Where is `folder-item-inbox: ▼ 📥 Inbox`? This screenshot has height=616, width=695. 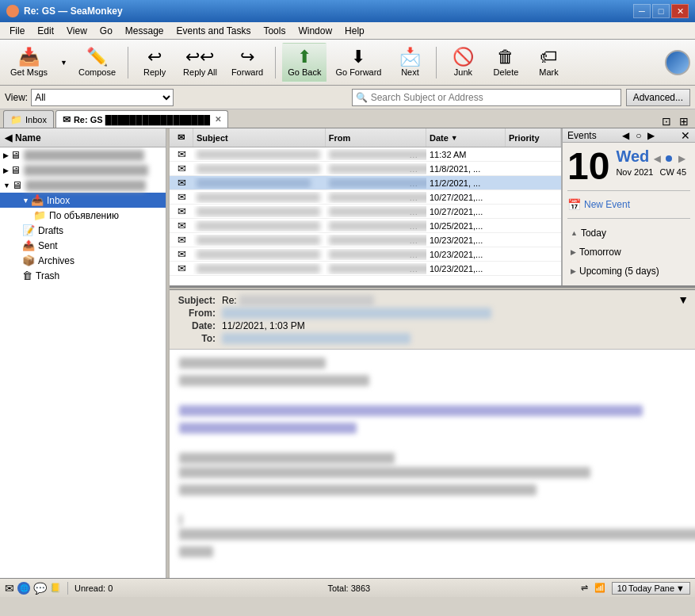
folder-item-inbox: ▼ 📥 Inbox is located at coordinates (82, 200).